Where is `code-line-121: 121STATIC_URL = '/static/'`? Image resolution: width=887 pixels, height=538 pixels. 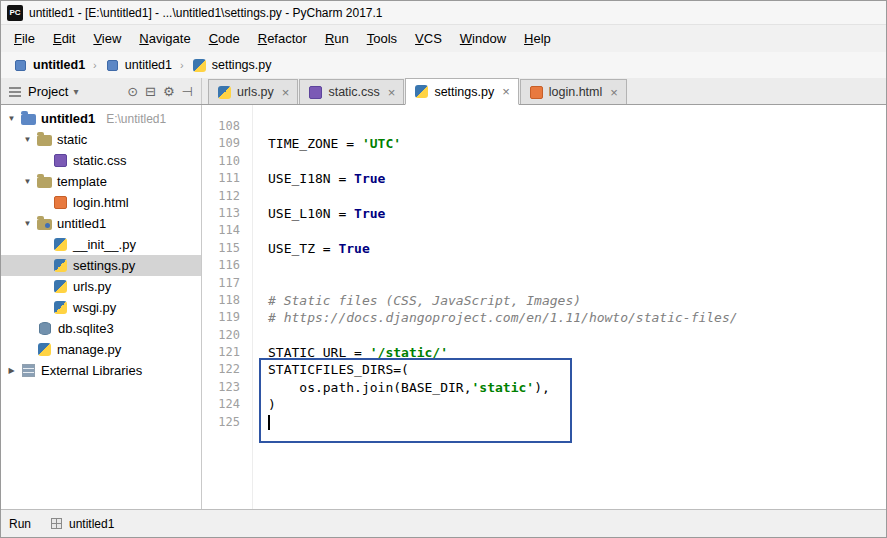 code-line-121: 121STATIC_URL = '/static/' is located at coordinates (544, 352).